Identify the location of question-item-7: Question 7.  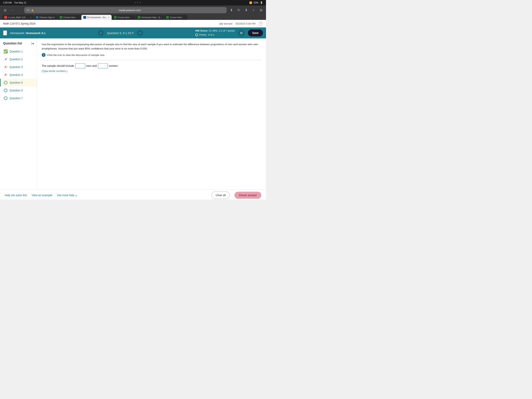
(18, 98).